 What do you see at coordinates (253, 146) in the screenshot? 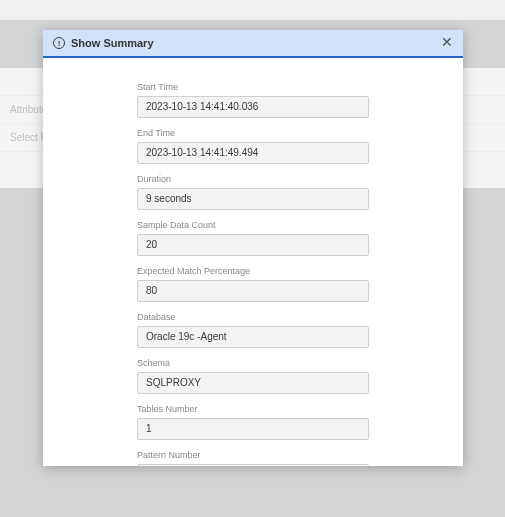
I see `field-end-time: End Time` at bounding box center [253, 146].